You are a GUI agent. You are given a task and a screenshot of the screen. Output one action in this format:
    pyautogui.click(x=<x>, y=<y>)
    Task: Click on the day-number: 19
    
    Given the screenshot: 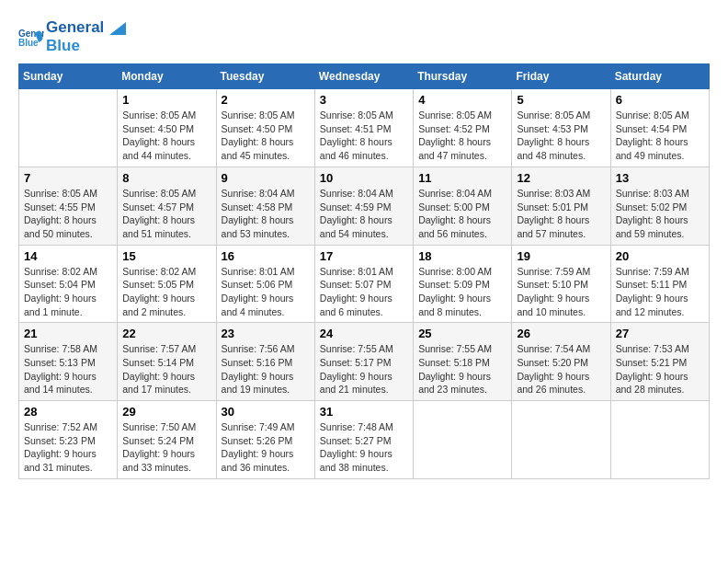 What is the action you would take?
    pyautogui.click(x=561, y=256)
    